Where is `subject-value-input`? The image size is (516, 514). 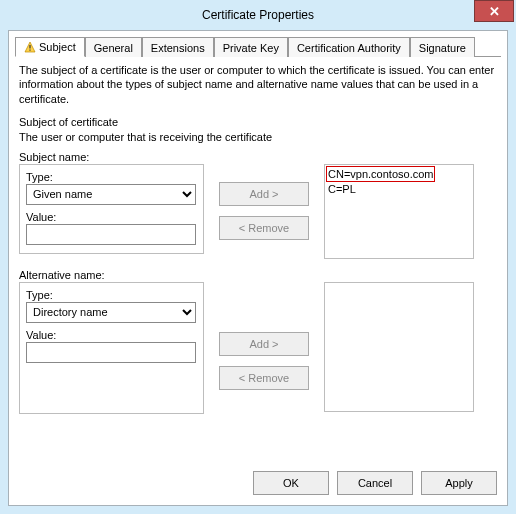 subject-value-input is located at coordinates (111, 234).